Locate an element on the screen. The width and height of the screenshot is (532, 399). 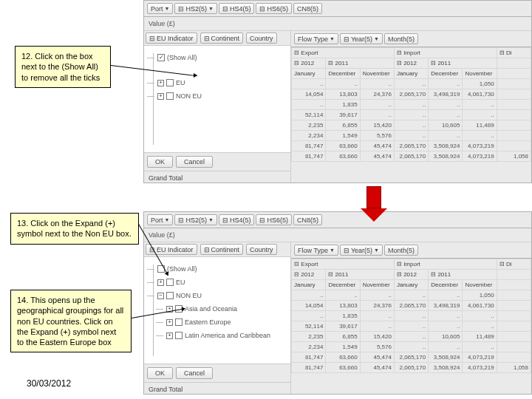
callout-14: 14. This opens up the geographical group… is located at coordinates (71, 321).